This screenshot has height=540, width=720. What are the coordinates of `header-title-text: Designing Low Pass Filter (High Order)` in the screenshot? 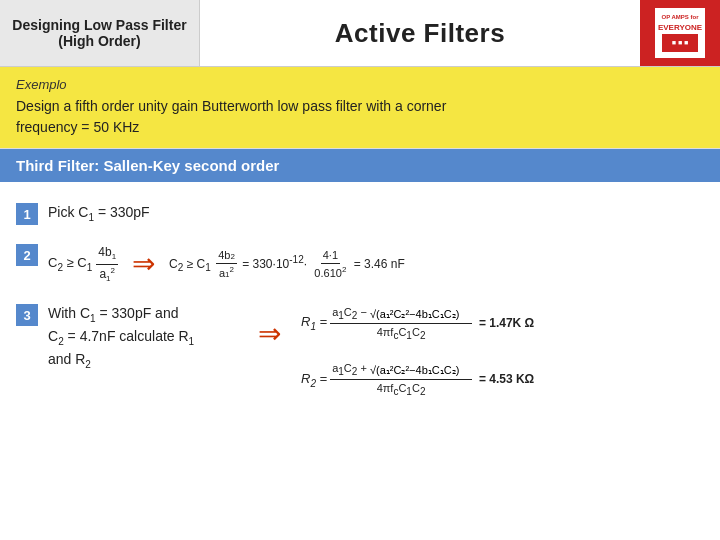 It's located at (99, 33).